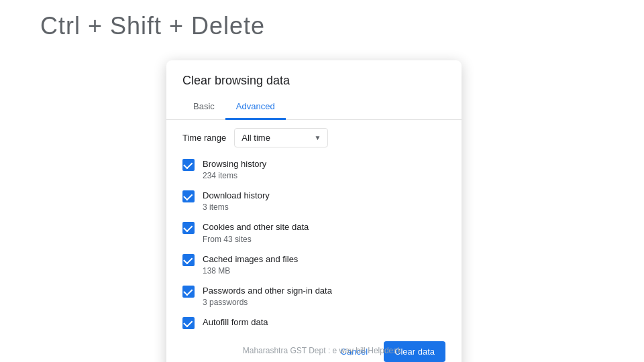 The width and height of the screenshot is (644, 362). Describe the element at coordinates (189, 228) in the screenshot. I see `cookies-checkbox` at that location.